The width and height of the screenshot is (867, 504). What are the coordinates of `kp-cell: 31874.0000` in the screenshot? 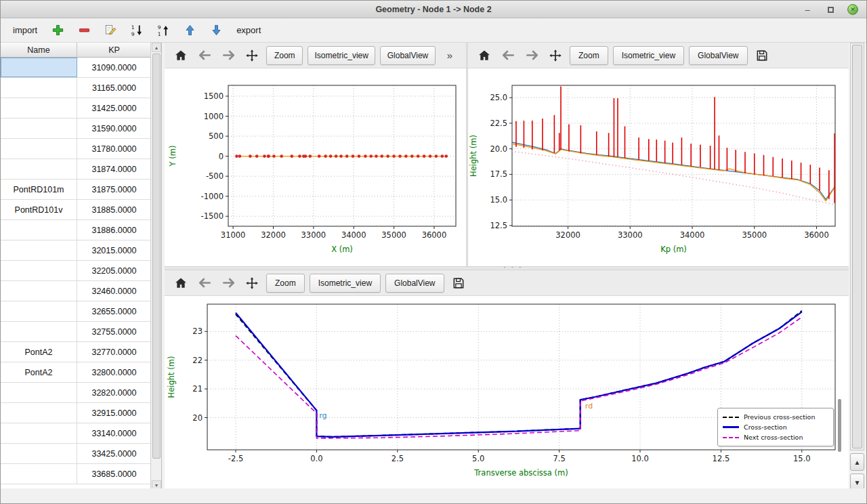 It's located at (114, 169).